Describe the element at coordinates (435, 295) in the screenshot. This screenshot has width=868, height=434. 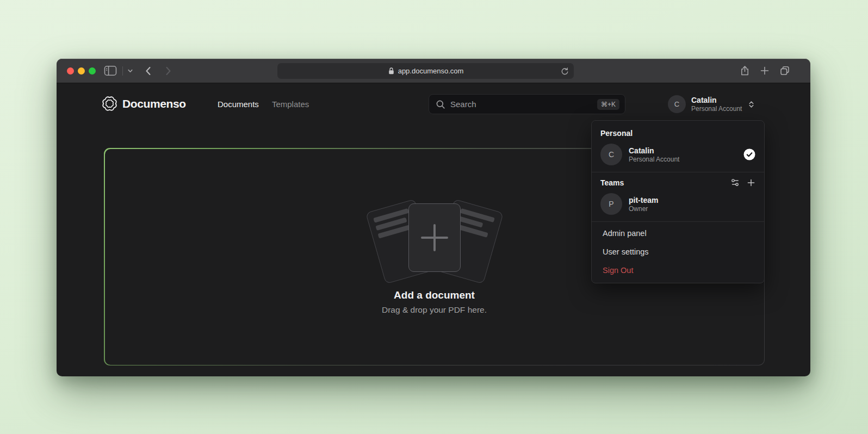
I see `dropzone-title: Add a document` at that location.